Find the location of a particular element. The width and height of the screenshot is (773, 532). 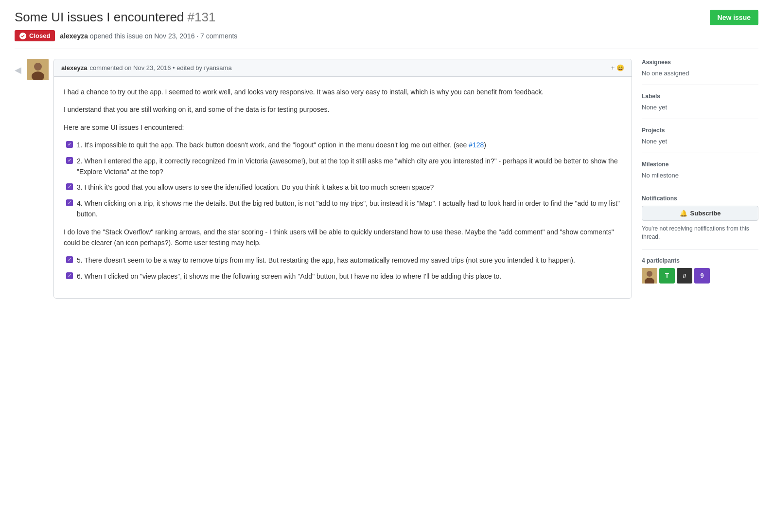

participant-3: // is located at coordinates (685, 276).